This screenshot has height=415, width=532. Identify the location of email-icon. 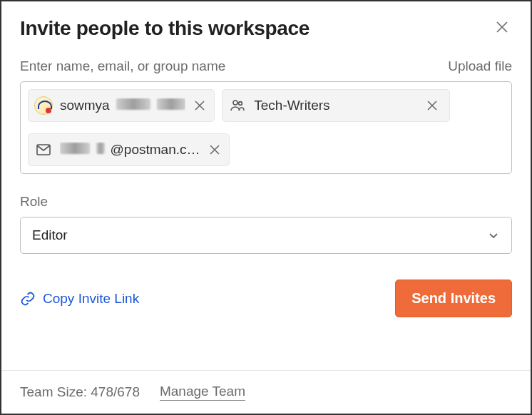
(44, 150).